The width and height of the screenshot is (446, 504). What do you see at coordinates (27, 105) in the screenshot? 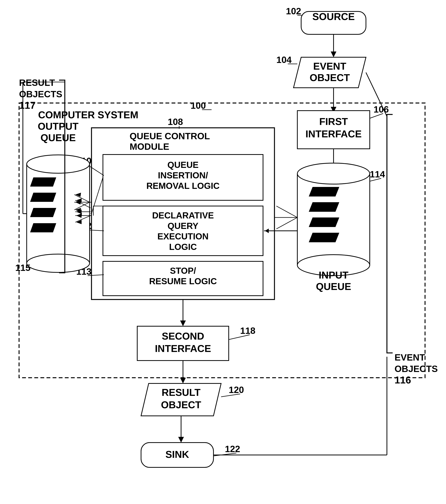
I see `result-objects-ref: 117` at bounding box center [27, 105].